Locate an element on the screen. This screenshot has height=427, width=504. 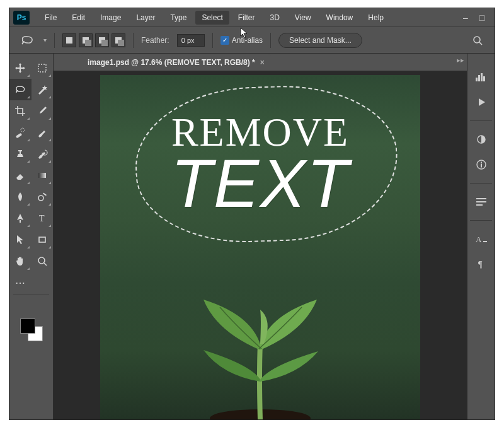
gradient-tool is located at coordinates (43, 175).